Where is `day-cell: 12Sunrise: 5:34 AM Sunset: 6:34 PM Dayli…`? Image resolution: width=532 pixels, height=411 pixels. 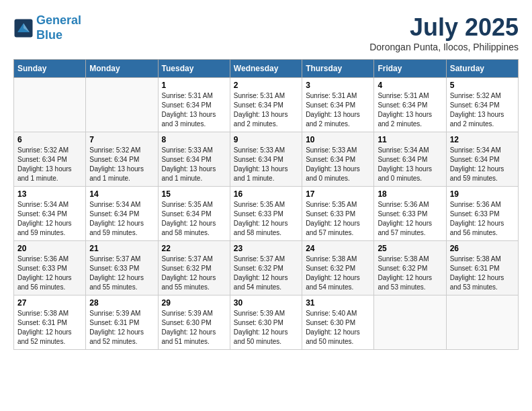
day-cell: 12Sunrise: 5:34 AM Sunset: 6:34 PM Dayli… is located at coordinates (482, 160).